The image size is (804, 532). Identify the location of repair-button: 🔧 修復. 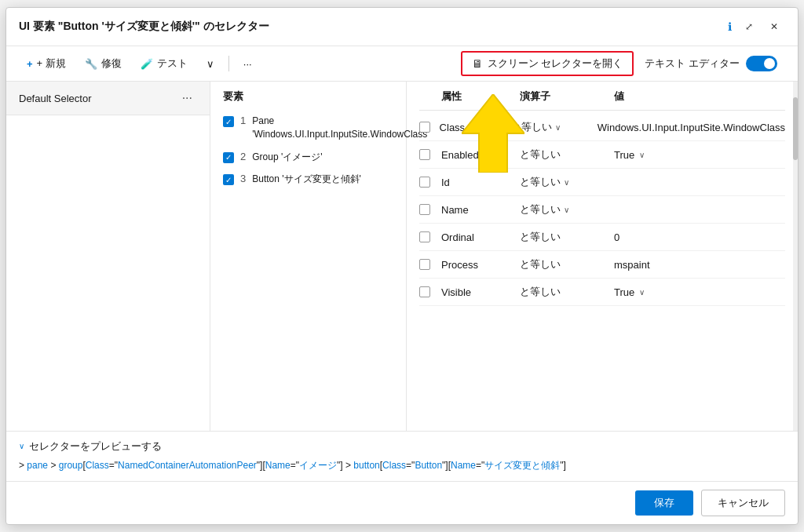
(104, 64).